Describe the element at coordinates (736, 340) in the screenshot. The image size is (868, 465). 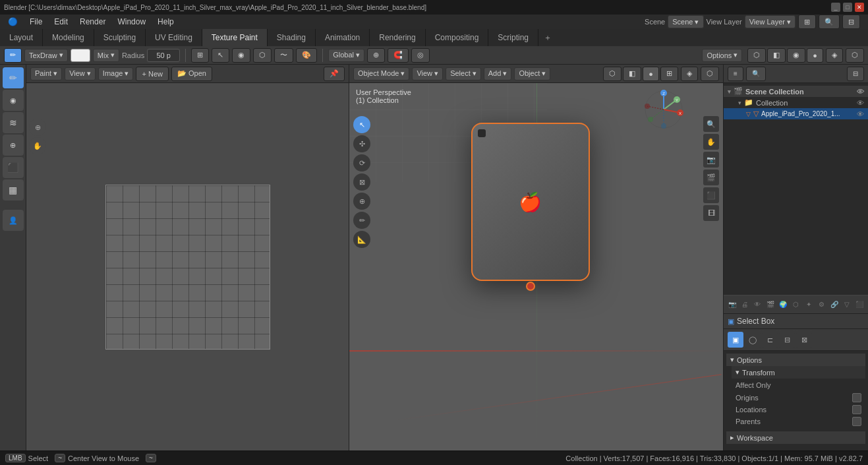
I see `tir-select-box: ▣` at that location.